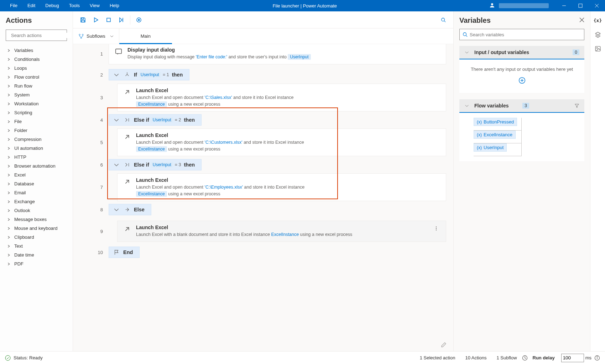 The image size is (605, 364). Describe the element at coordinates (522, 106) in the screenshot. I see `flow-variables-section: Flow variables 3` at that location.